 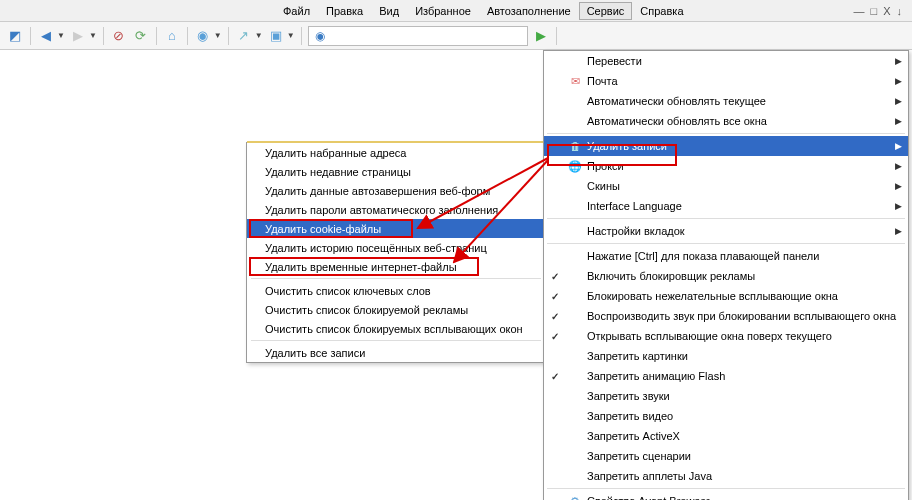 What do you see at coordinates (541, 36) in the screenshot?
I see `go-button: ▶` at bounding box center [541, 36].